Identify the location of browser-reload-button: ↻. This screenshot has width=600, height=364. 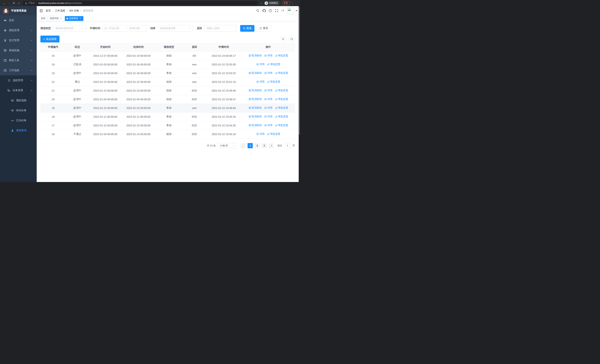
(14, 3).